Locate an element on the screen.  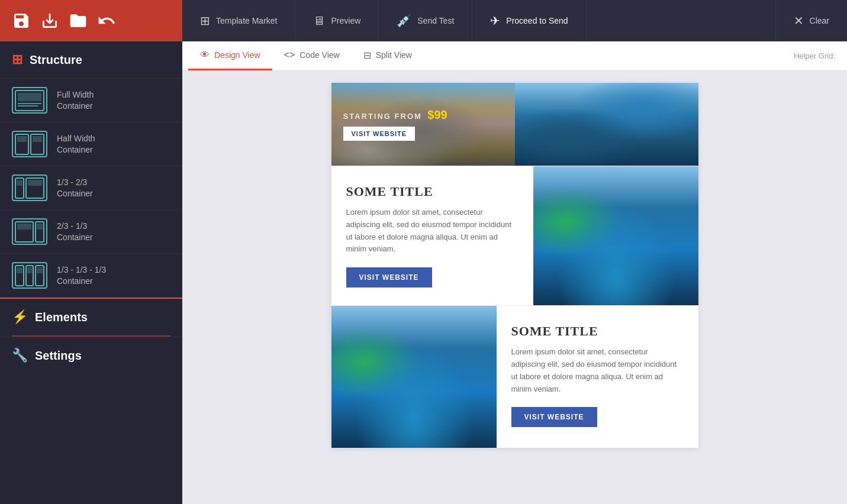
proceed-to-send-label: Proceed to Send is located at coordinates (537, 21).